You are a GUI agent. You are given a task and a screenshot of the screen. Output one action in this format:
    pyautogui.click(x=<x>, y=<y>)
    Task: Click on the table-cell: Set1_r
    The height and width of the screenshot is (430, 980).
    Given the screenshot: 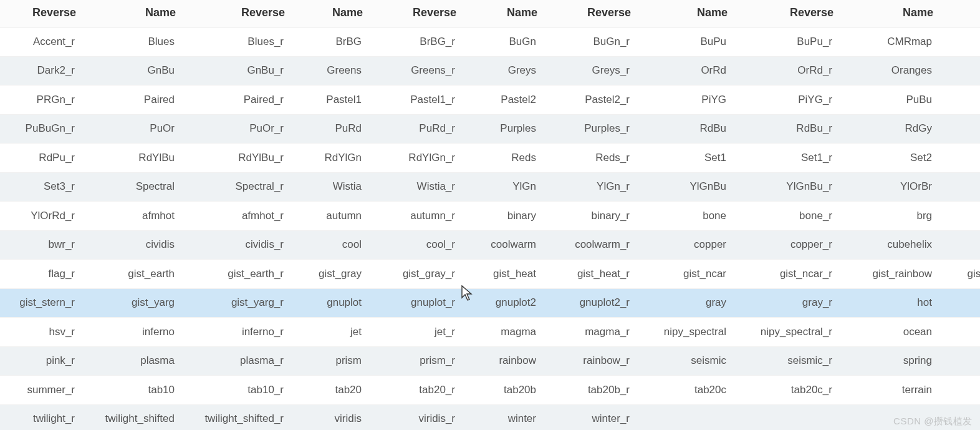 What is the action you would take?
    pyautogui.click(x=785, y=159)
    